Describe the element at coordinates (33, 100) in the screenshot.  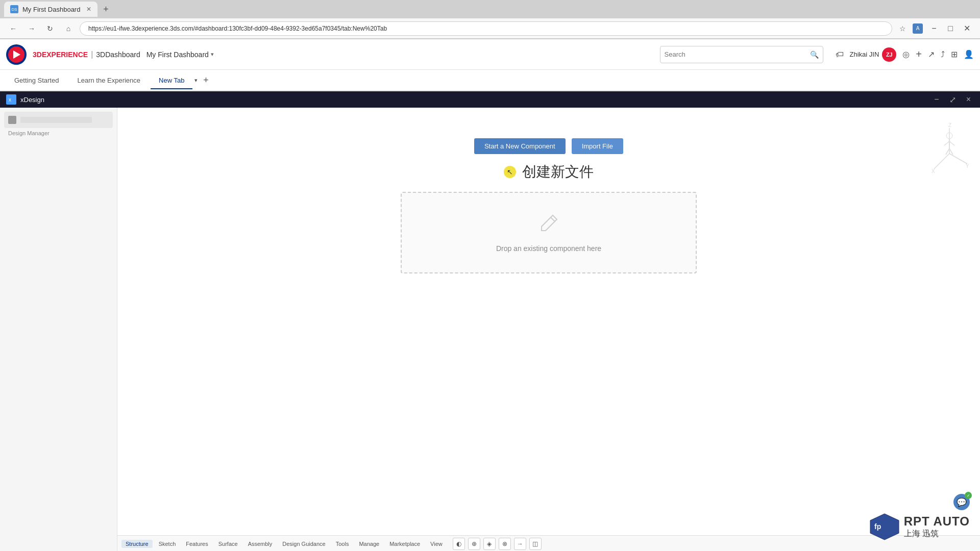
I see `xdesign-title: xDesign` at that location.